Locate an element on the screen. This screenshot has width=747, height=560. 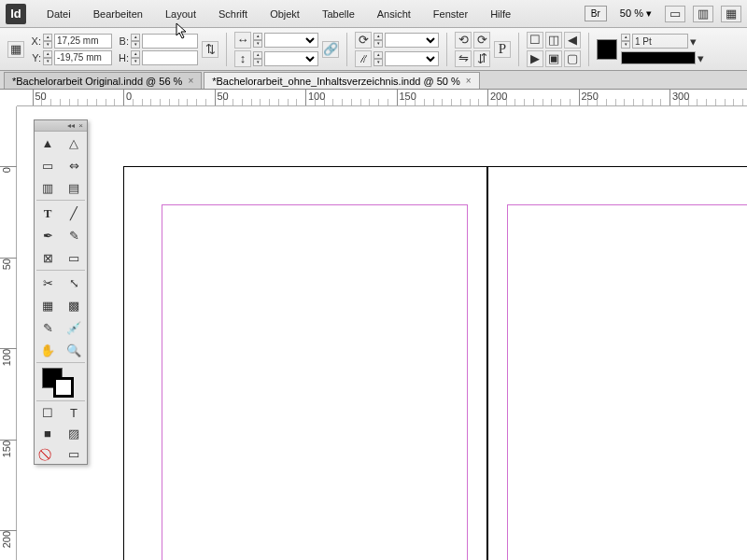
stroke-style-drop is located at coordinates (658, 58).